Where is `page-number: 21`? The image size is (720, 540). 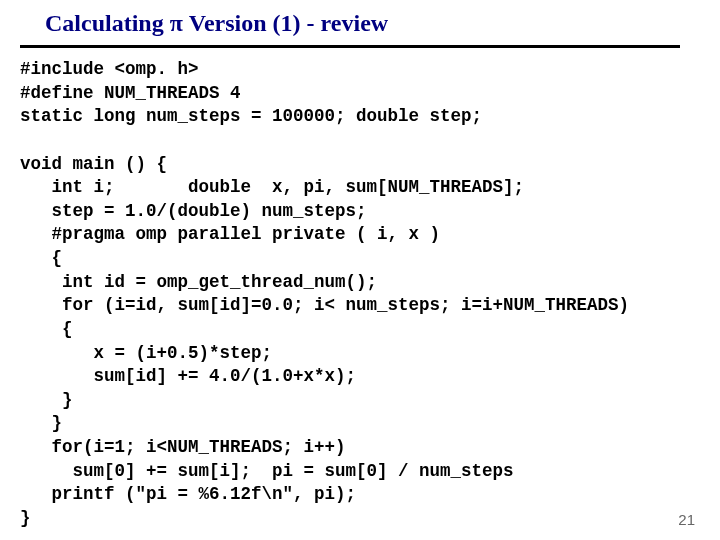
page-number: 21 is located at coordinates (686, 520).